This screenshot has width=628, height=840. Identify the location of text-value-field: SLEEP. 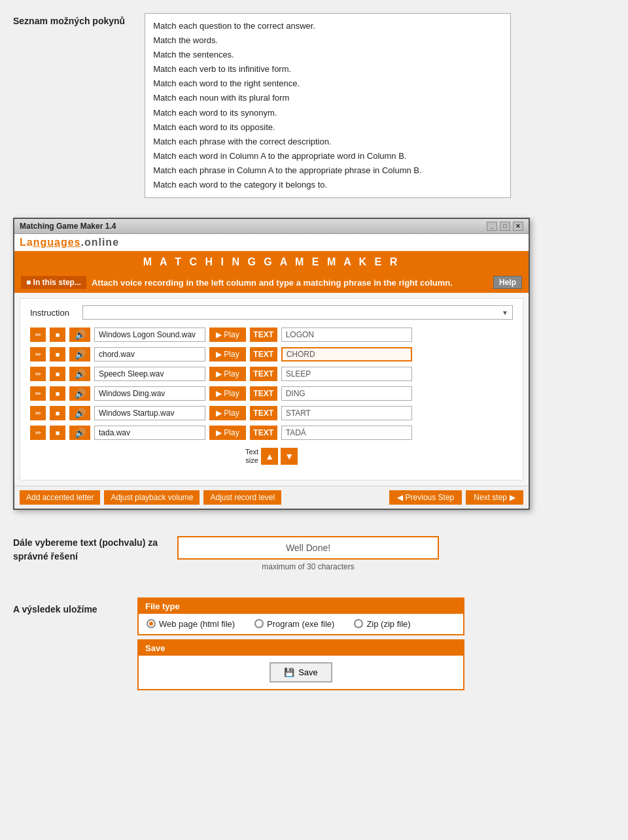
(347, 374).